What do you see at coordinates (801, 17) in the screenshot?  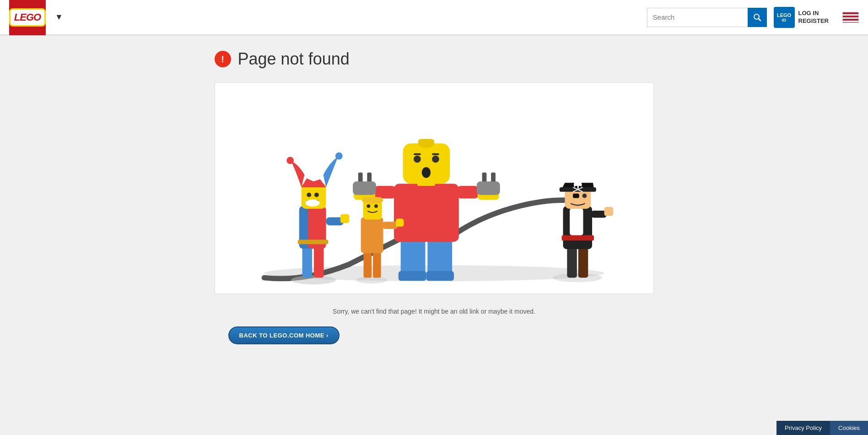 I see `lego-id-button: LEGO ID LOG IN REGISTER` at bounding box center [801, 17].